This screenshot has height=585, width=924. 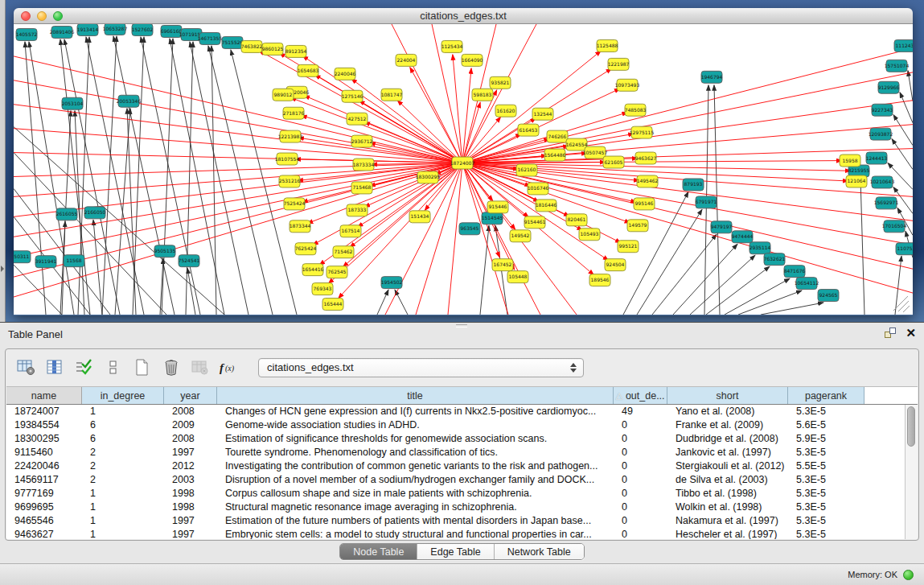 I want to click on network-node-yellow: 427512, so click(x=357, y=119).